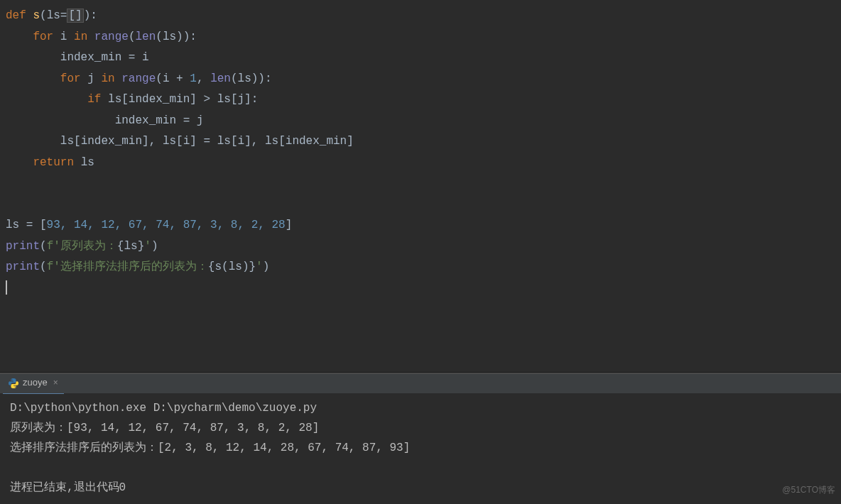 The height and width of the screenshot is (504, 841). Describe the element at coordinates (55, 383) in the screenshot. I see `close-icon: ×` at that location.